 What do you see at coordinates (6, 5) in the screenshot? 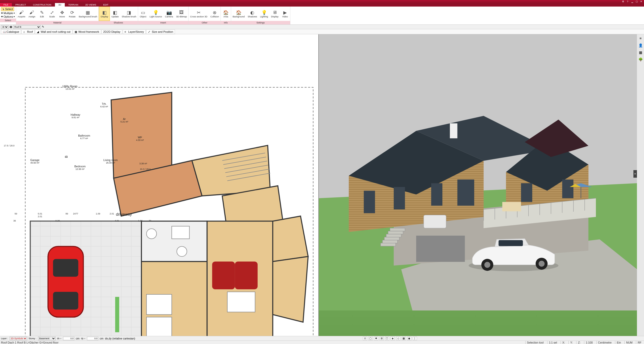
I see `menu-file: FILE` at bounding box center [6, 5].